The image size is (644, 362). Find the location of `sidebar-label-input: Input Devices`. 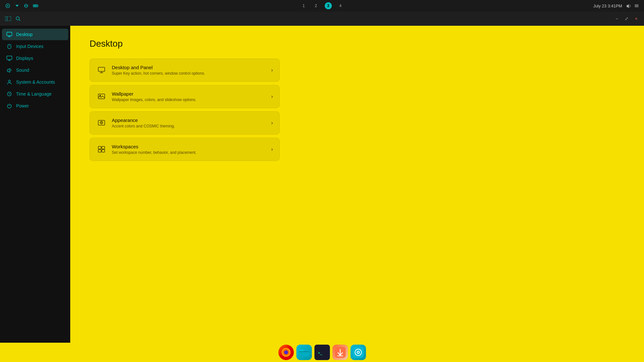

sidebar-label-input: Input Devices is located at coordinates (30, 46).